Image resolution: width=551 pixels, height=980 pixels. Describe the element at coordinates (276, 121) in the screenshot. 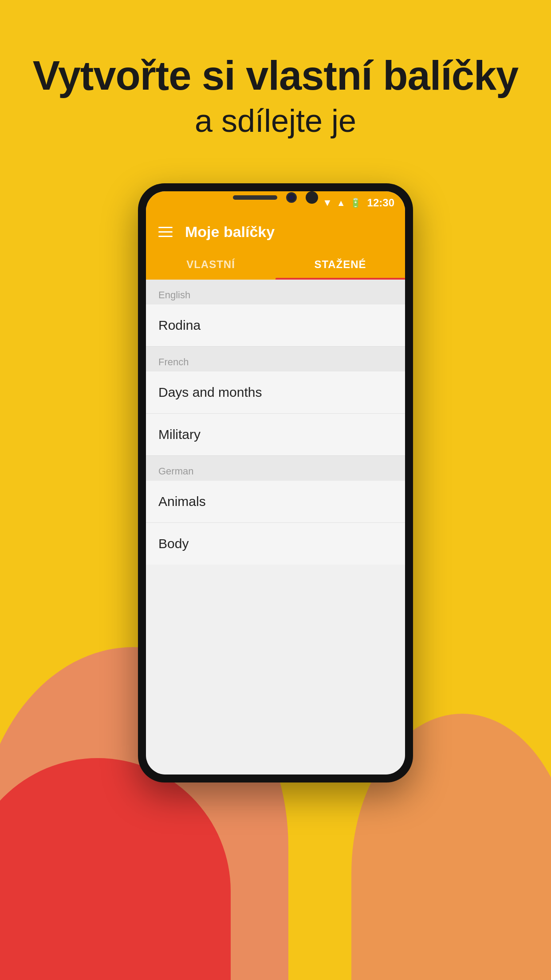

I see `headline-subtitle: a sdílejte je` at that location.